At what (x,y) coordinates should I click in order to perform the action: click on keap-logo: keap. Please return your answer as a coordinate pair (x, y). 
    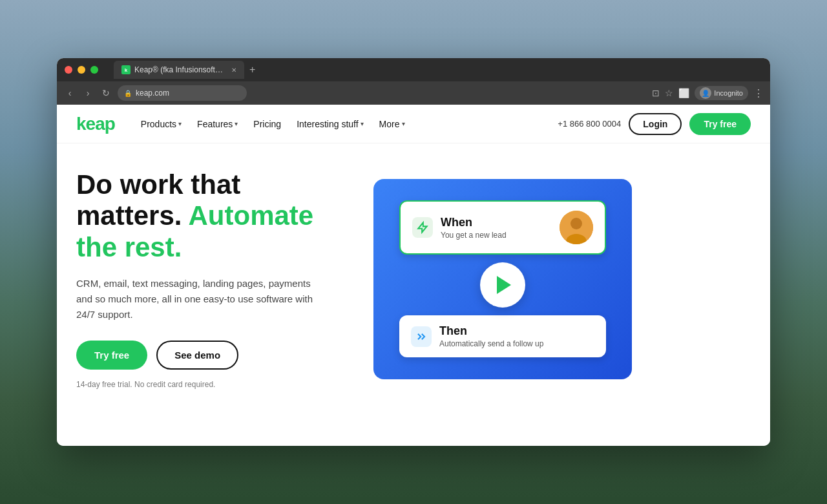
    Looking at the image, I should click on (96, 124).